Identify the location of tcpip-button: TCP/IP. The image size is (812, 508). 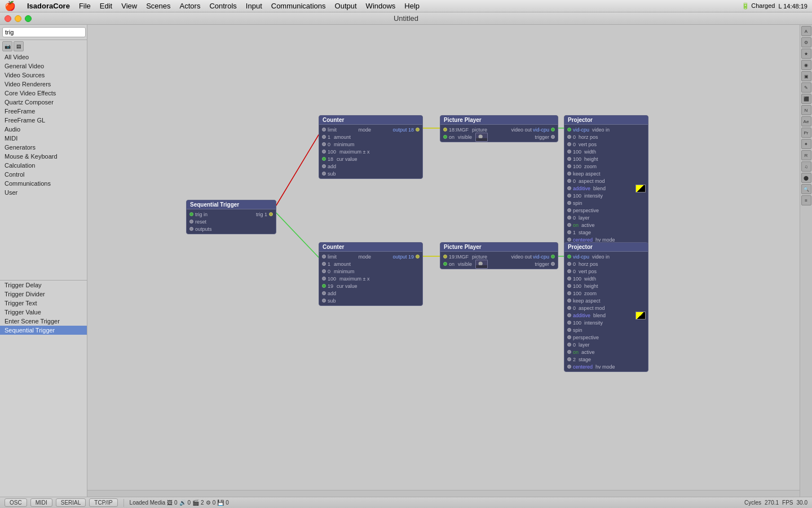
(103, 502).